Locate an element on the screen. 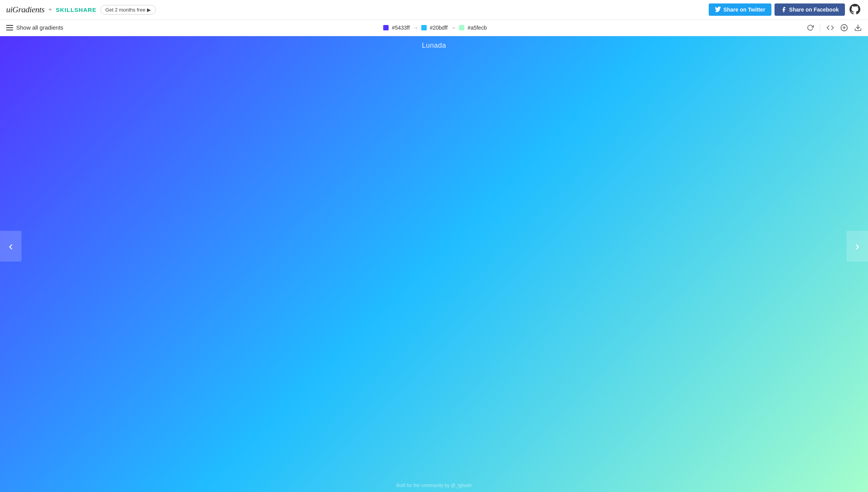 The width and height of the screenshot is (868, 492). facebook-label: Share on Facebook is located at coordinates (814, 10).